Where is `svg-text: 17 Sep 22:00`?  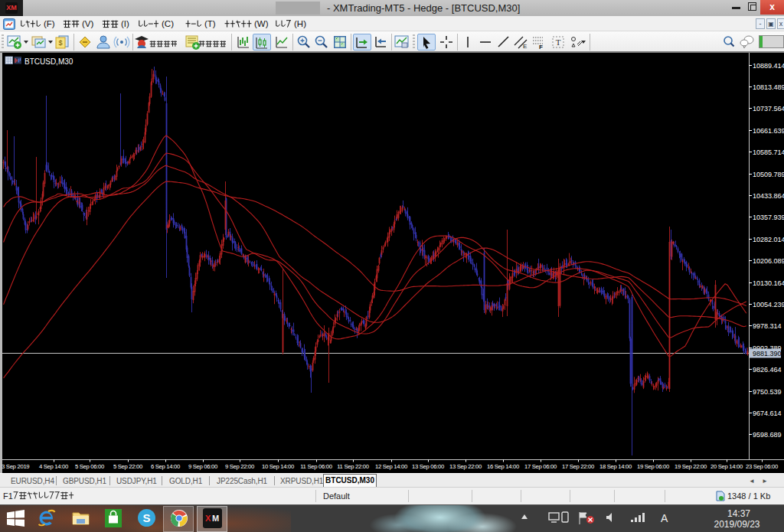 svg-text: 17 Sep 22:00 is located at coordinates (578, 467).